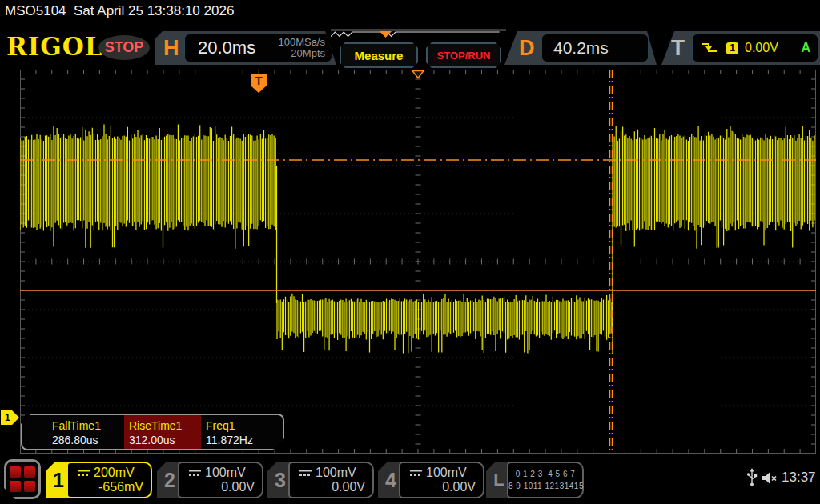  Describe the element at coordinates (581, 48) in the screenshot. I see `delay-value: 40.2ms` at that location.